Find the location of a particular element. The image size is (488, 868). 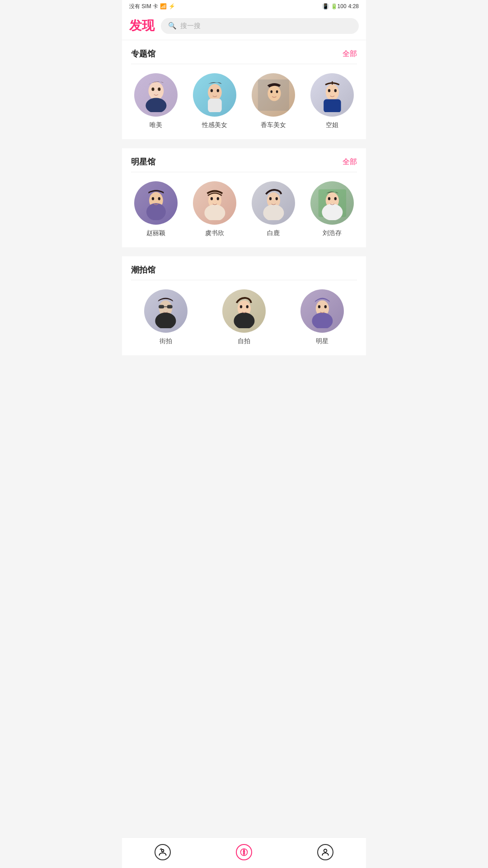

list-item: 街拍 is located at coordinates (165, 317).